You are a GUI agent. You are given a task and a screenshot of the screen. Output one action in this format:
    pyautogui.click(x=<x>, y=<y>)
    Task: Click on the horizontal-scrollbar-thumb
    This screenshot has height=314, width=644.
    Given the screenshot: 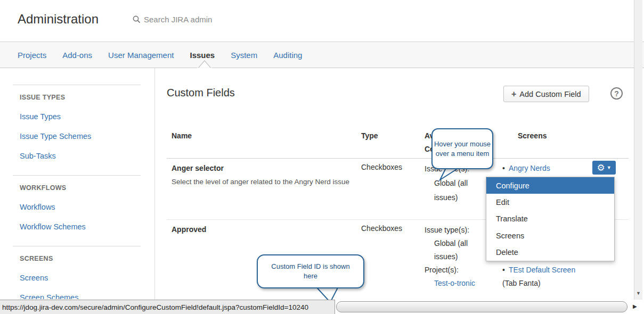 What is the action you would take?
    pyautogui.click(x=482, y=307)
    